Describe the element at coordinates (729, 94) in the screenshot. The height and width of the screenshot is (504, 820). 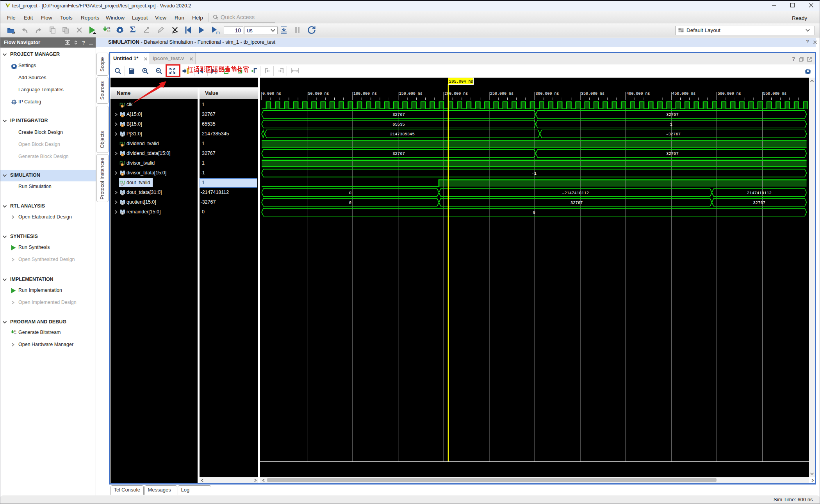
I see `svg-text: 500.000 ns` at that location.